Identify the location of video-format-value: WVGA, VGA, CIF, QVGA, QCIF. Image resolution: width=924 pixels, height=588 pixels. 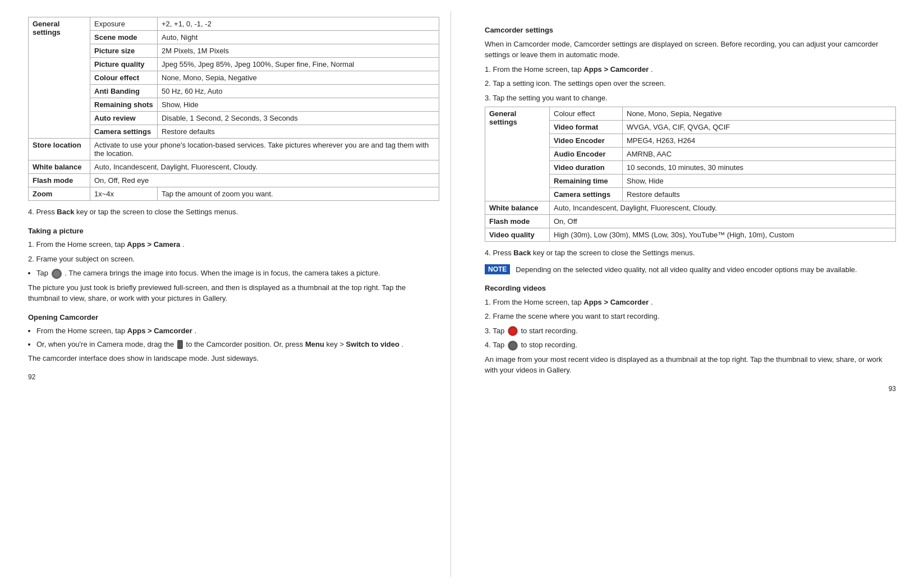
(760, 127).